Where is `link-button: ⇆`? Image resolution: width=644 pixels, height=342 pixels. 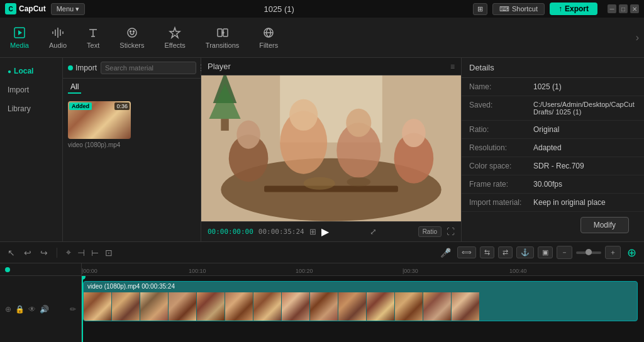
link-button: ⇆ is located at coordinates (487, 253).